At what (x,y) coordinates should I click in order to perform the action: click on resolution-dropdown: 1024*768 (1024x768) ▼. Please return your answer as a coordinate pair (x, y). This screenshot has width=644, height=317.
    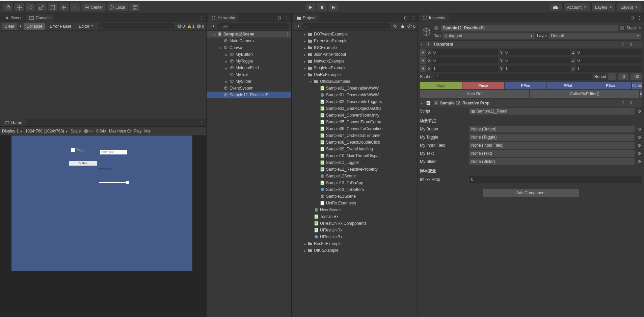
    Looking at the image, I should click on (47, 131).